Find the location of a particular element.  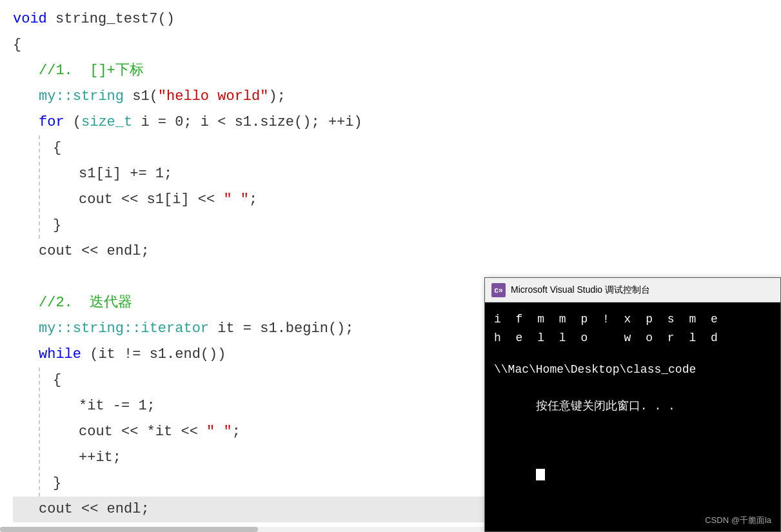

fn-name: string_test7() is located at coordinates (111, 19).